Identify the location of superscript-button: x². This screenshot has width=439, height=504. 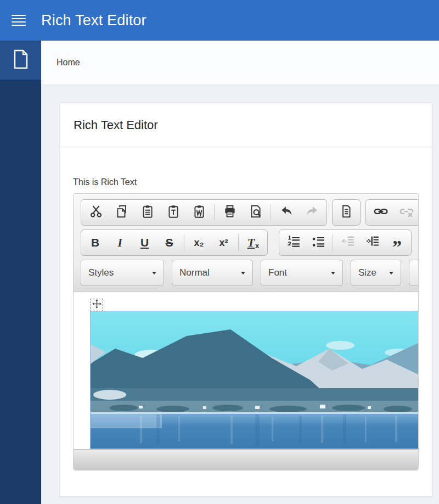
(224, 243).